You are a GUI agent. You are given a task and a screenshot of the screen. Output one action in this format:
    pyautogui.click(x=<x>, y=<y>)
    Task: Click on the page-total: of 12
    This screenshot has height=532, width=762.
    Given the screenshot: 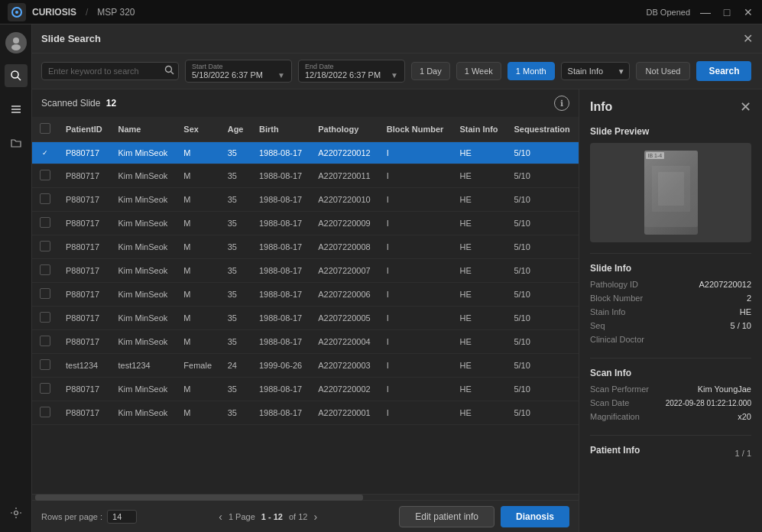 What is the action you would take?
    pyautogui.click(x=298, y=517)
    